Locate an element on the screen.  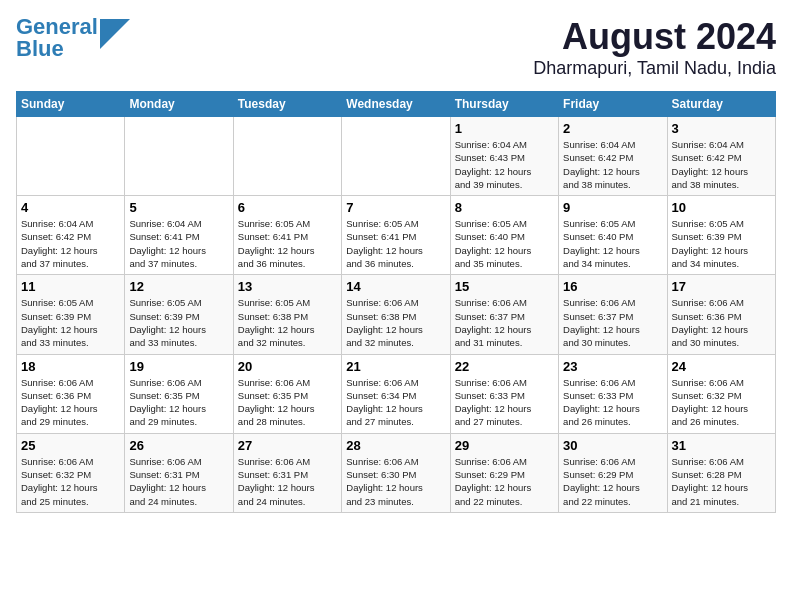
calendar-cell: 24Sunrise: 6:06 AM Sunset: 6:32 PM Dayli… is located at coordinates (721, 394).